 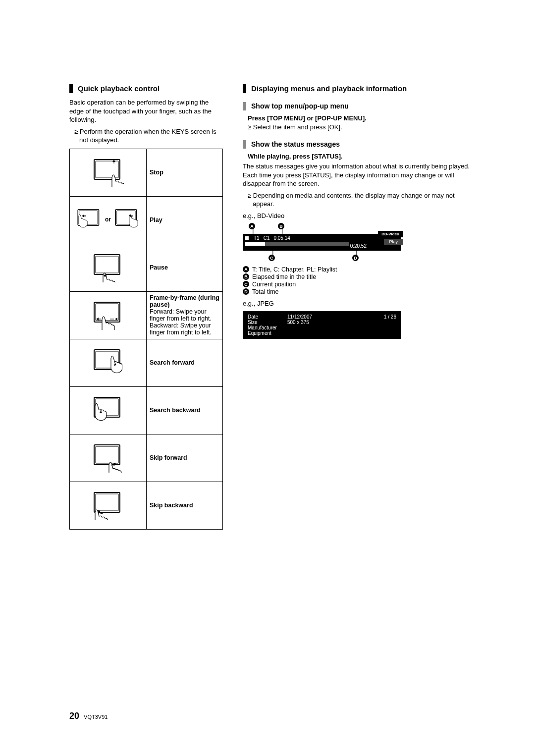 I want to click on doc-code: VQT3V91, so click(x=96, y=717).